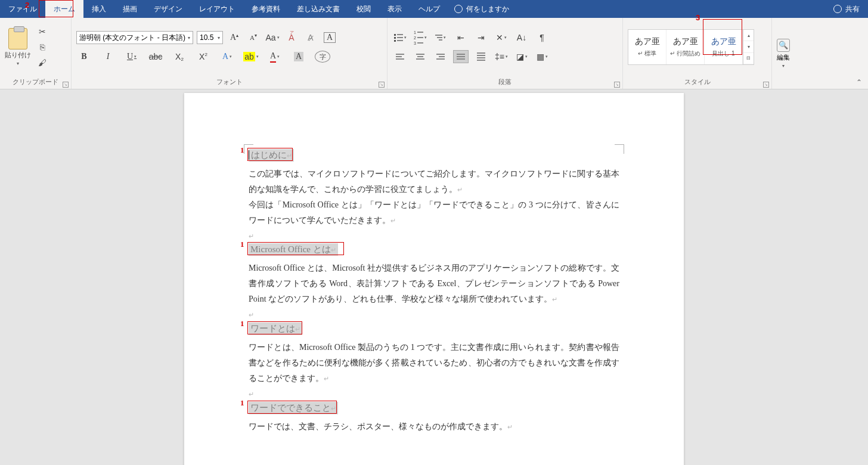 The image size is (868, 465). I want to click on style-normal: あア亜 ↵ 標準, so click(647, 47).